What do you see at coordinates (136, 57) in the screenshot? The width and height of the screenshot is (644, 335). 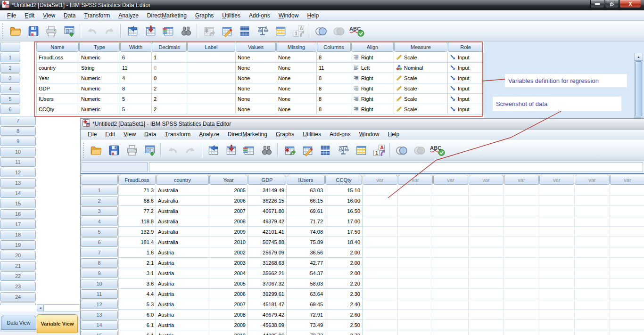 I see `var-cell-width: 6` at bounding box center [136, 57].